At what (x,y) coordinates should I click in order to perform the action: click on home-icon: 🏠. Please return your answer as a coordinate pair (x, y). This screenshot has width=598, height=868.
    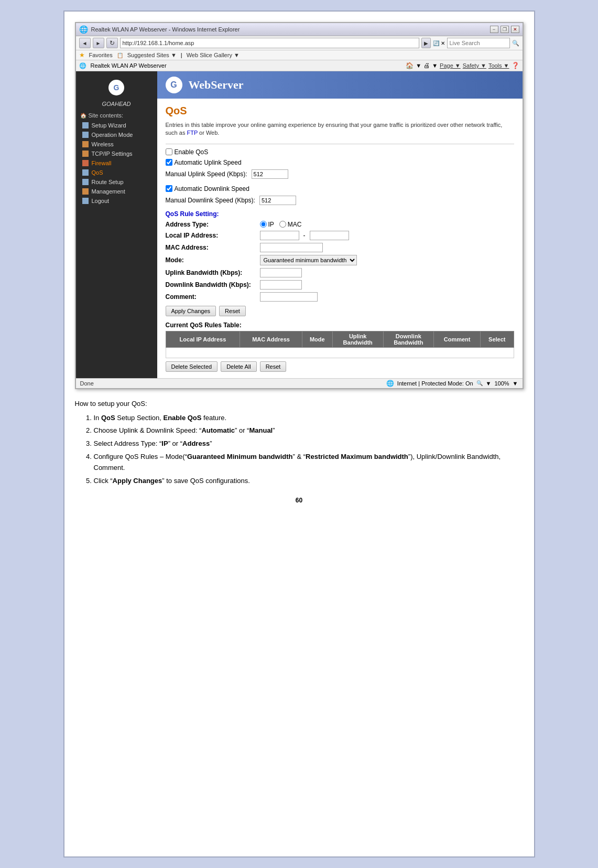
    Looking at the image, I should click on (410, 66).